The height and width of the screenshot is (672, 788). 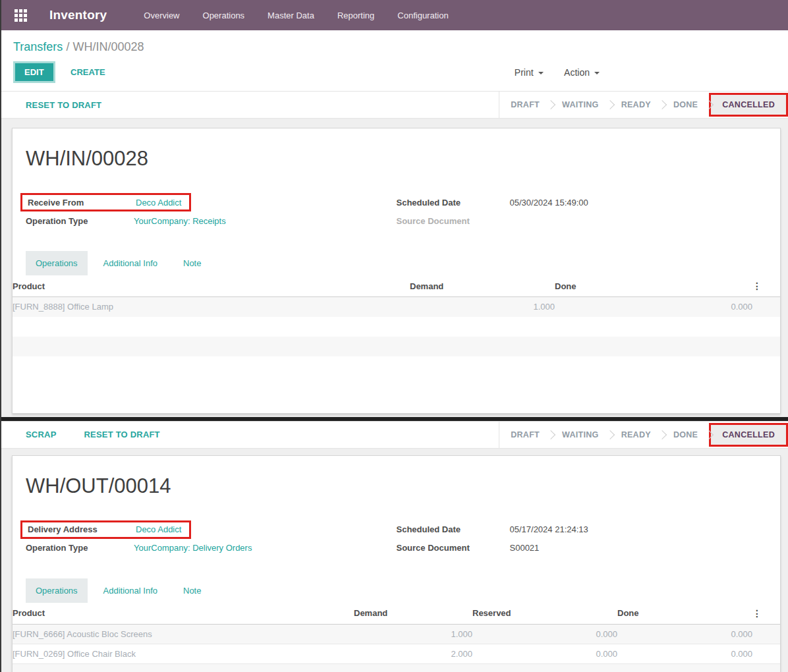 I want to click on breadcrumb: Transfers / WH/IN/00028, so click(x=395, y=45).